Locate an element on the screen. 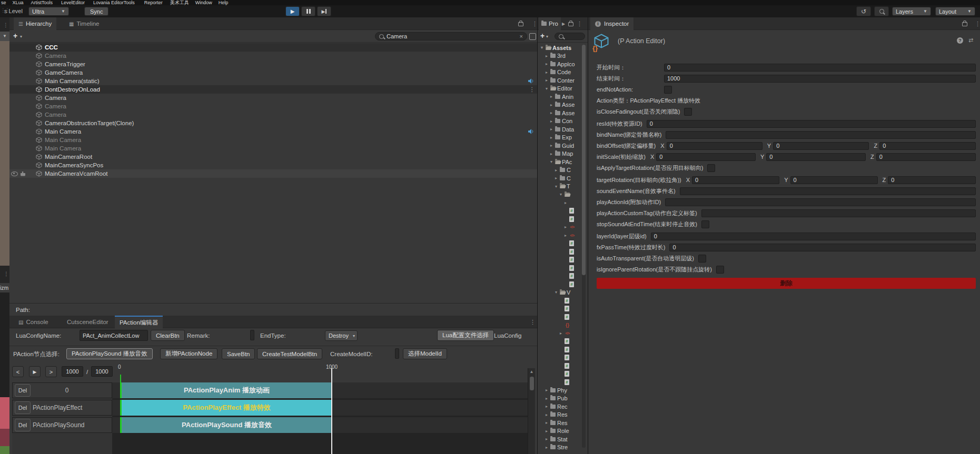 Image resolution: width=980 pixels, height=454 pixels. tab-scroll-arrow-icon: ▶ is located at coordinates (563, 24).